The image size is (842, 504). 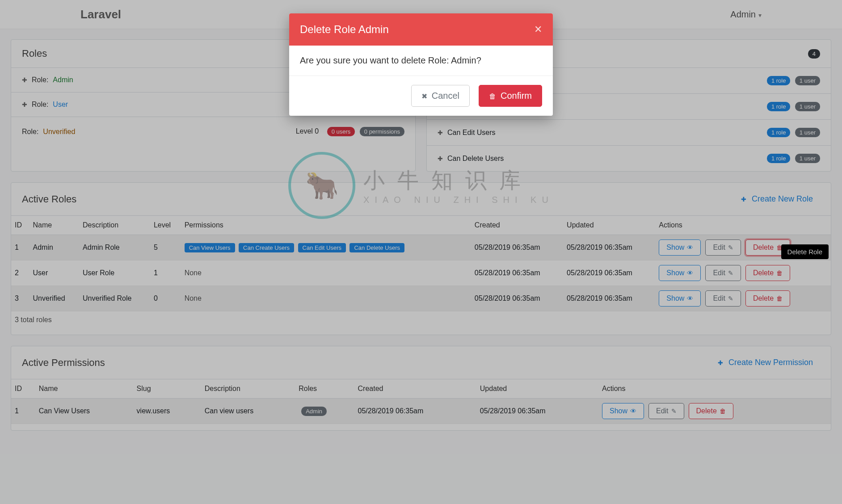 What do you see at coordinates (421, 64) in the screenshot?
I see `confirm-delete-modal: Delete Role Admin ✕ Are you sure you wan…` at bounding box center [421, 64].